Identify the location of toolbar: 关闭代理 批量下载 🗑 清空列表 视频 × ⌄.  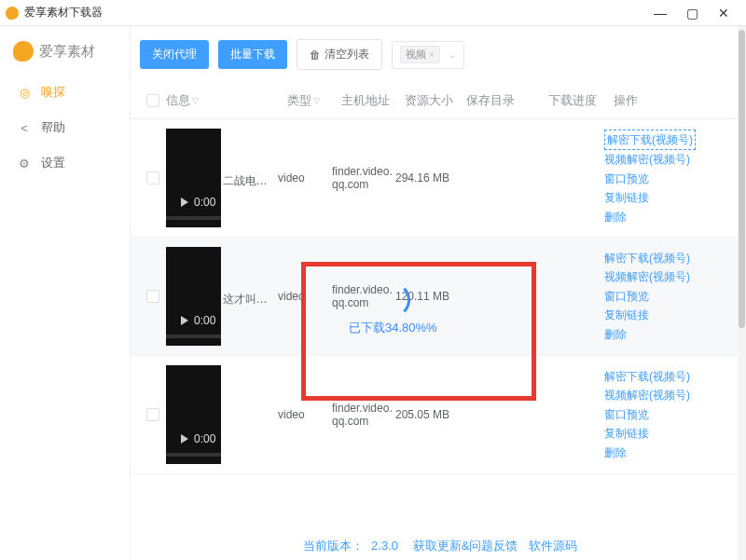
(438, 54).